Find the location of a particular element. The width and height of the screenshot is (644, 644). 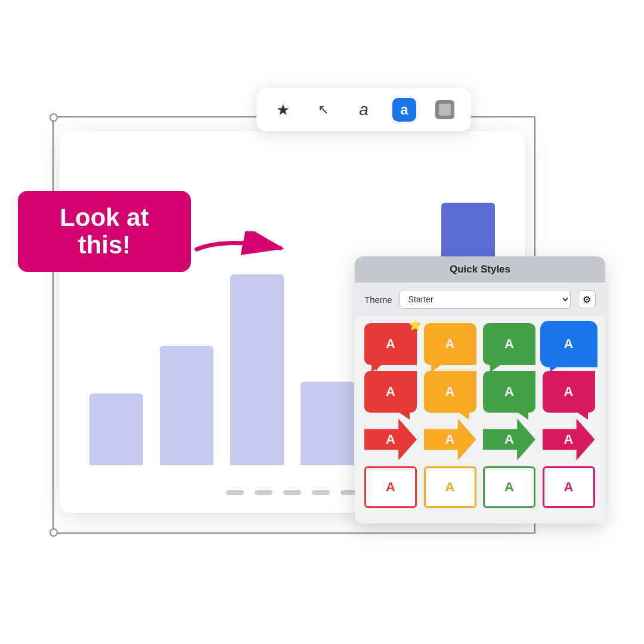

shapes-icon is located at coordinates (445, 110).